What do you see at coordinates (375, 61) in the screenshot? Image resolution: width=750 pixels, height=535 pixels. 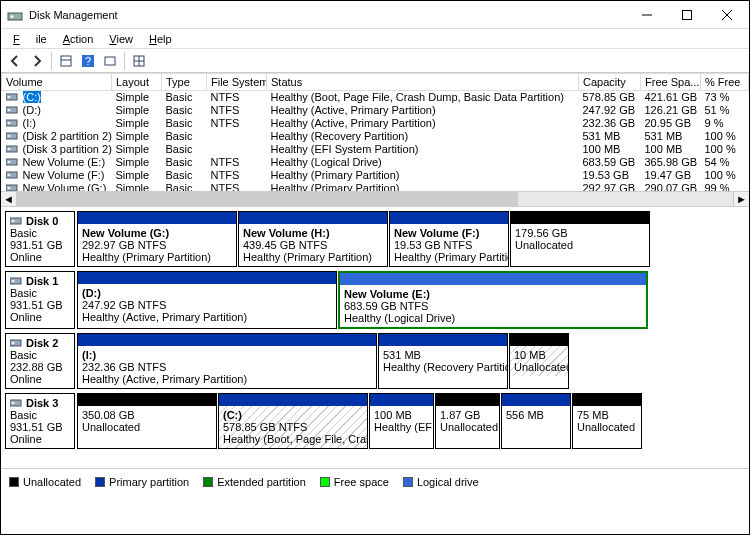 I see `toolbar: ?` at bounding box center [375, 61].